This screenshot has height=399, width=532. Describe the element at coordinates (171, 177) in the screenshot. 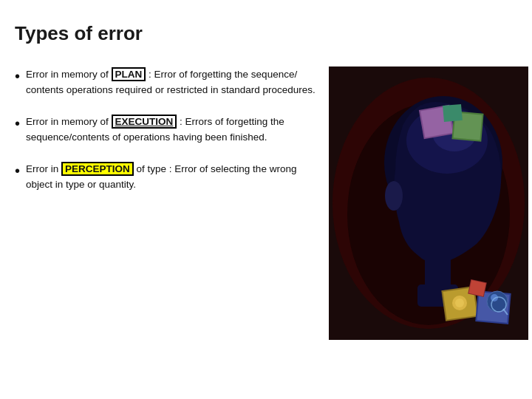

I see `bullet-text-3: Error in PERCEPTION of type : Error of s…` at that location.